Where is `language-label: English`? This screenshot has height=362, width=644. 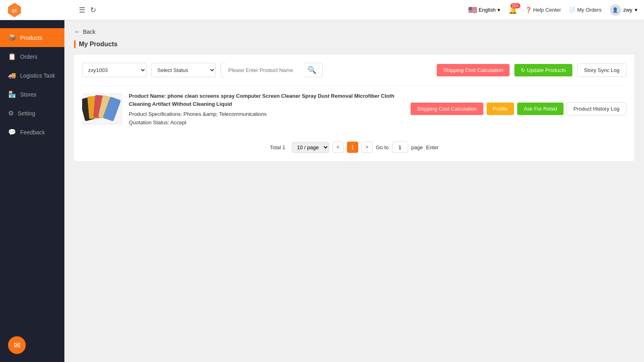 language-label: English is located at coordinates (487, 10).